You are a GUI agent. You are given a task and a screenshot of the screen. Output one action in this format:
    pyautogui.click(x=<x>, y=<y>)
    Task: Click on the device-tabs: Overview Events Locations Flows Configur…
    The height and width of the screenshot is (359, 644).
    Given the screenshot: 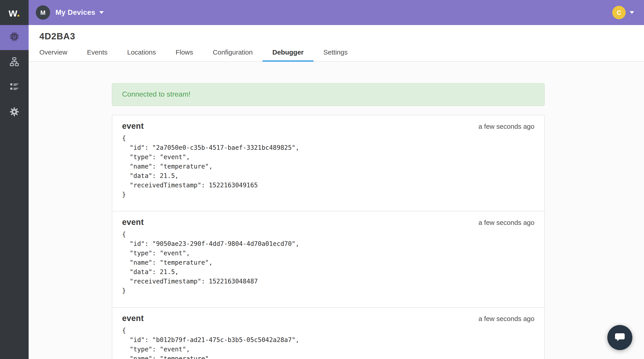 What is the action you would take?
    pyautogui.click(x=337, y=54)
    